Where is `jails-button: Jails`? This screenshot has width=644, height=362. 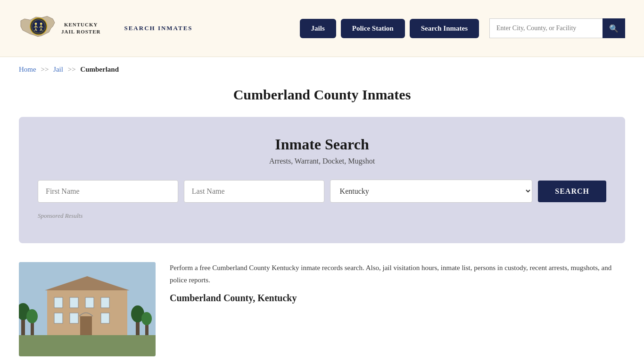 jails-button: Jails is located at coordinates (318, 28).